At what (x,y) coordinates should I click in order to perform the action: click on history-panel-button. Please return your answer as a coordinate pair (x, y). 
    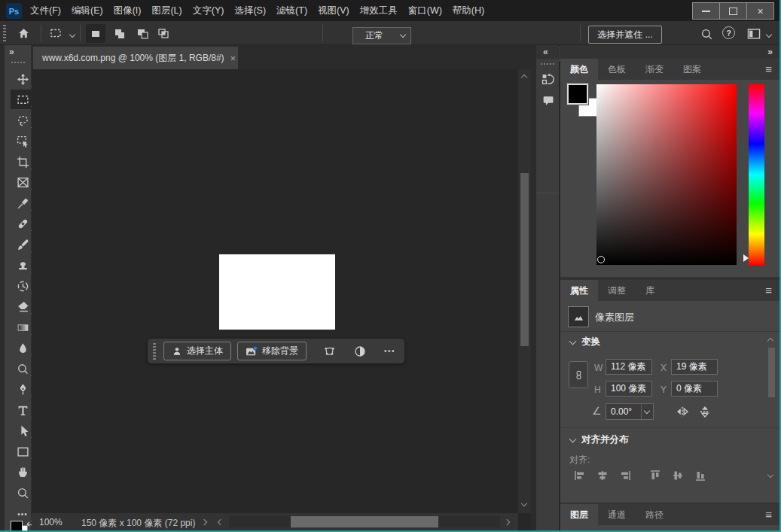
    Looking at the image, I should click on (548, 79).